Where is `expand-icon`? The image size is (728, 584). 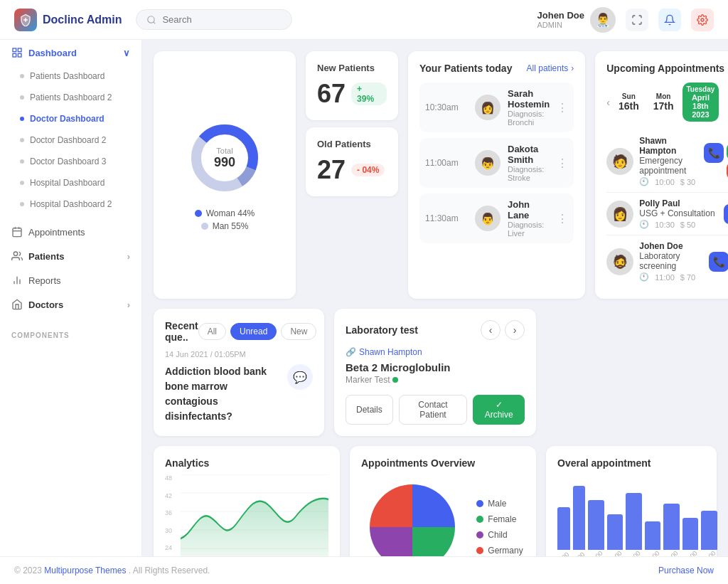
expand-icon is located at coordinates (637, 20).